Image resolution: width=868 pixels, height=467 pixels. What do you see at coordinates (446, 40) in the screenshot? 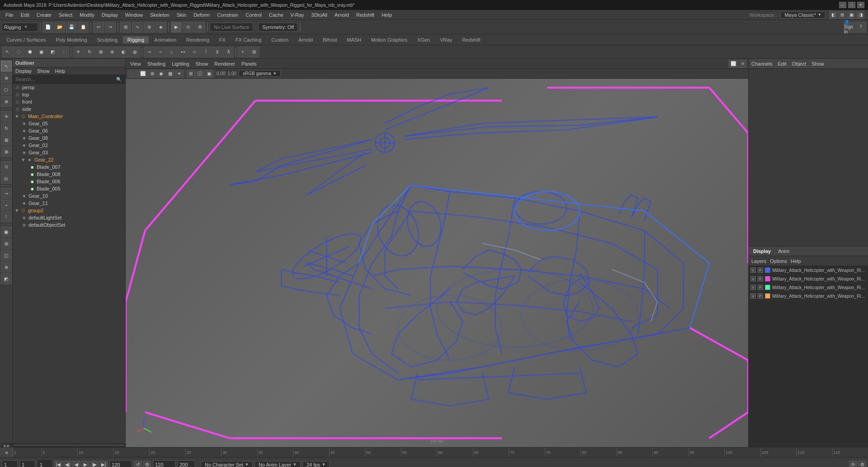
I see `tab-vray: VRay` at bounding box center [446, 40].